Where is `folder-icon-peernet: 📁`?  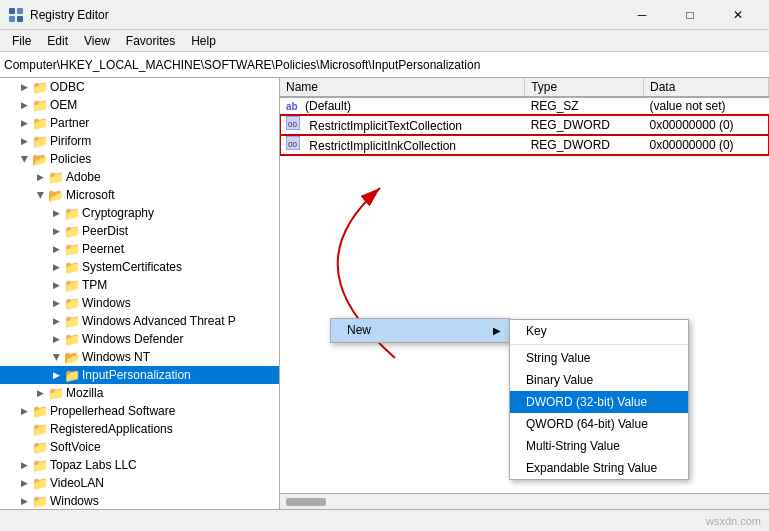 folder-icon-peernet: 📁 is located at coordinates (72, 249).